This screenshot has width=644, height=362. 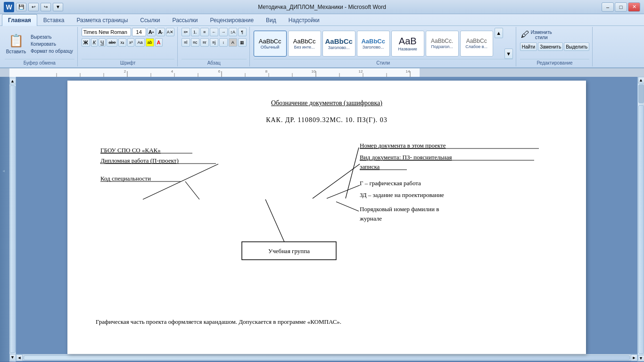 I want to click on tab-references: Ссылки, so click(x=150, y=20).